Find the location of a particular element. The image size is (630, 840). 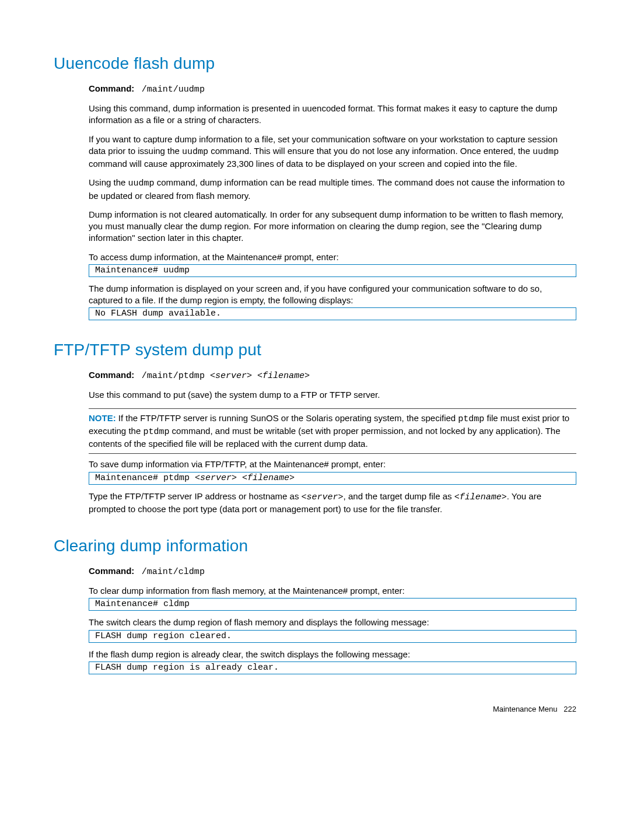

s2-p3-a: Type the FTP/TFTP server IP address or h… is located at coordinates (195, 496).